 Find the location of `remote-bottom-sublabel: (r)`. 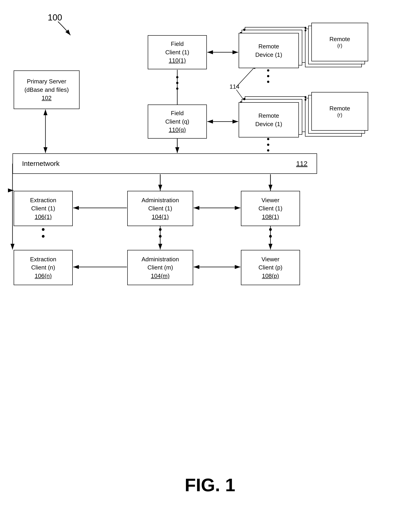

remote-bottom-sublabel: (r) is located at coordinates (340, 115).